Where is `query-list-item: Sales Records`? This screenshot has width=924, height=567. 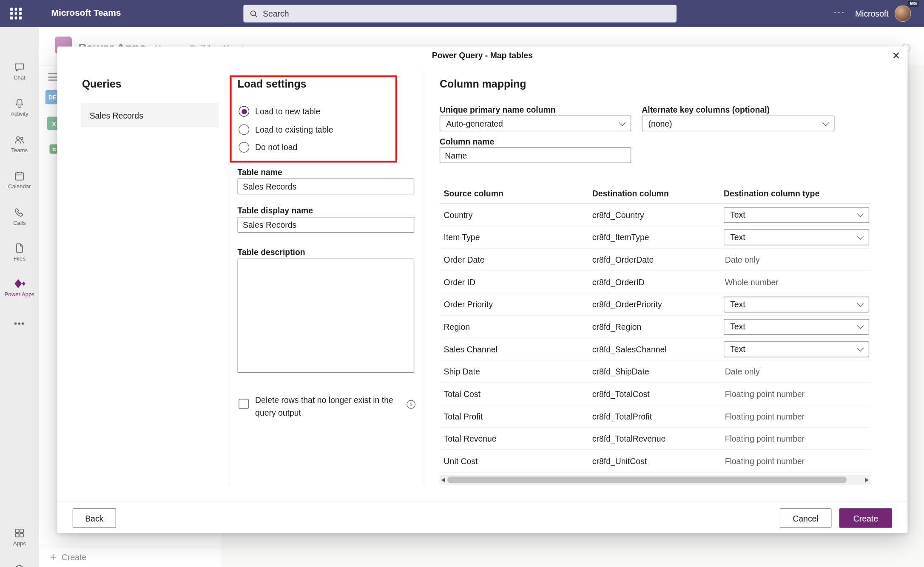 query-list-item: Sales Records is located at coordinates (150, 116).